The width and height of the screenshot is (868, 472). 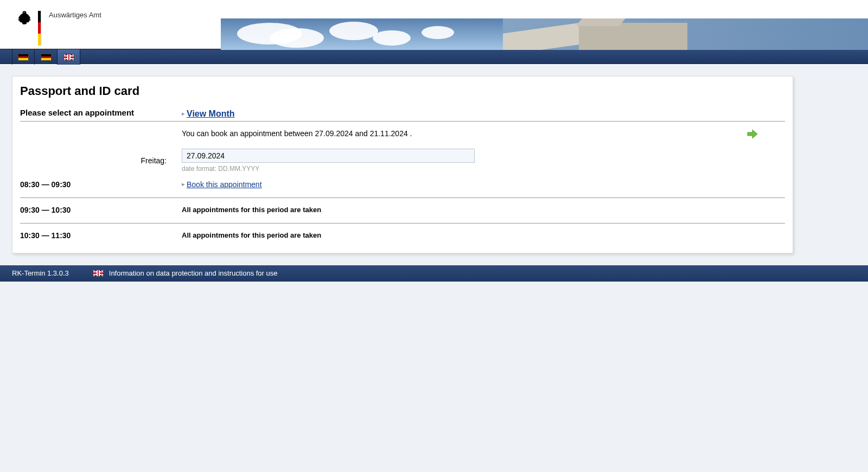 I want to click on flag-stripe-icon, so click(x=40, y=28).